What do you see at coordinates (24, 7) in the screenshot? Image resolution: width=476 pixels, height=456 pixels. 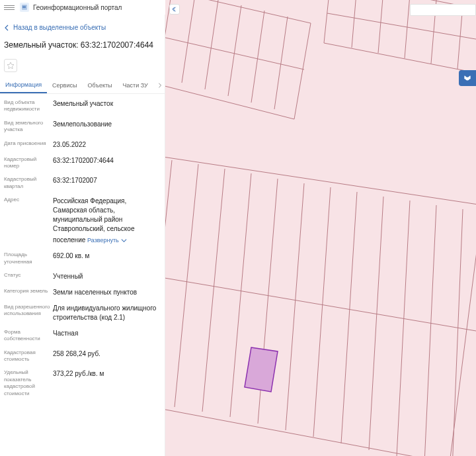 I see `app-logo` at bounding box center [24, 7].